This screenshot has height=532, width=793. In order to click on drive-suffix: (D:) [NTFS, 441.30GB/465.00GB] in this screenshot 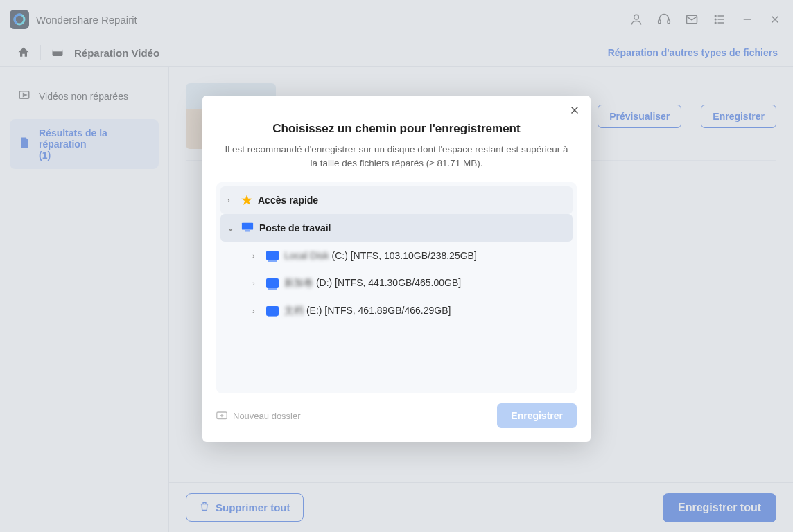, I will do `click(388, 283)`.